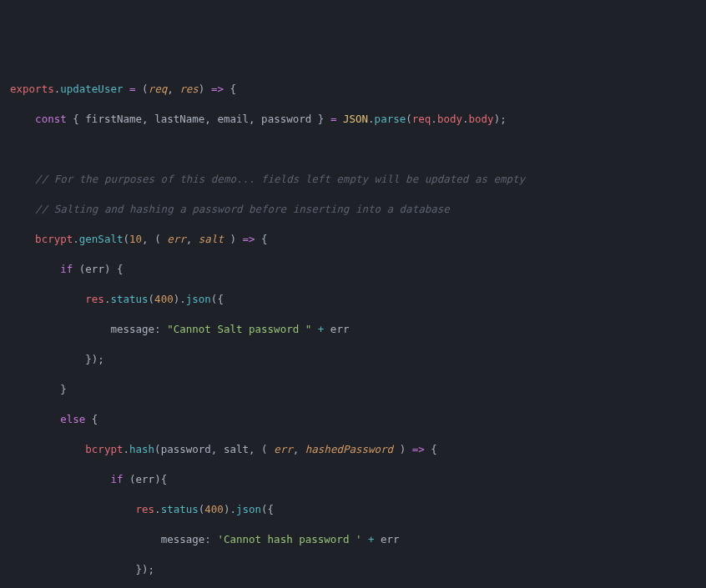 The height and width of the screenshot is (588, 706). What do you see at coordinates (159, 88) in the screenshot?
I see `token-param: req` at bounding box center [159, 88].